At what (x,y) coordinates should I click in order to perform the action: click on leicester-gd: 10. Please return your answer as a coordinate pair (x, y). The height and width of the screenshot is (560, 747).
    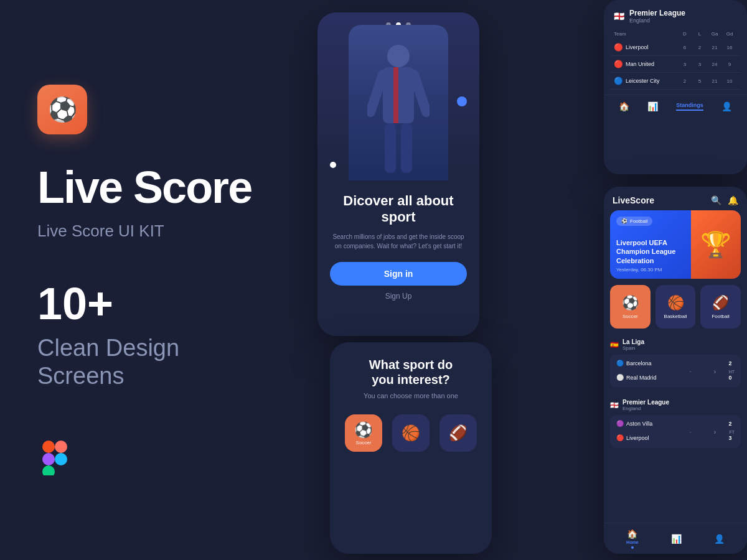
    Looking at the image, I should click on (730, 81).